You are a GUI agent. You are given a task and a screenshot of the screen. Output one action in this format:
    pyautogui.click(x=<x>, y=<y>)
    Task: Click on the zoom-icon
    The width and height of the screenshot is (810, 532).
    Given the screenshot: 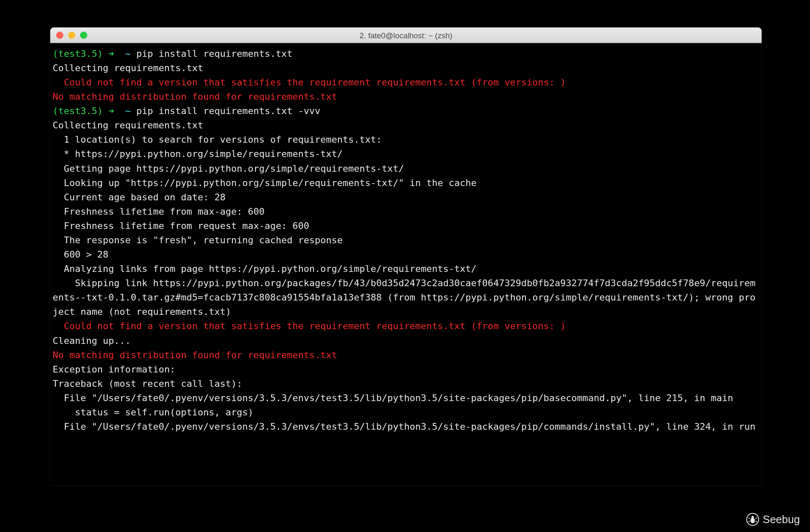 What is the action you would take?
    pyautogui.click(x=83, y=35)
    